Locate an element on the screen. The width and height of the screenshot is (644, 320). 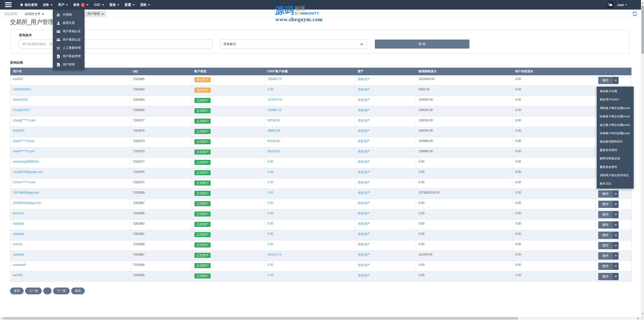
menu-item-user-basic-mgmt: 用户基础管理 is located at coordinates (69, 56).